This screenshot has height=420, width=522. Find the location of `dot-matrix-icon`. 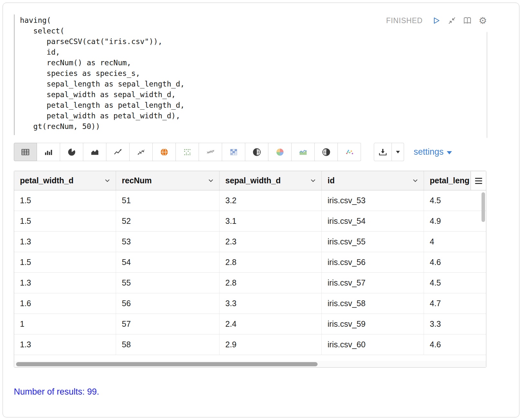

dot-matrix-icon is located at coordinates (187, 152).